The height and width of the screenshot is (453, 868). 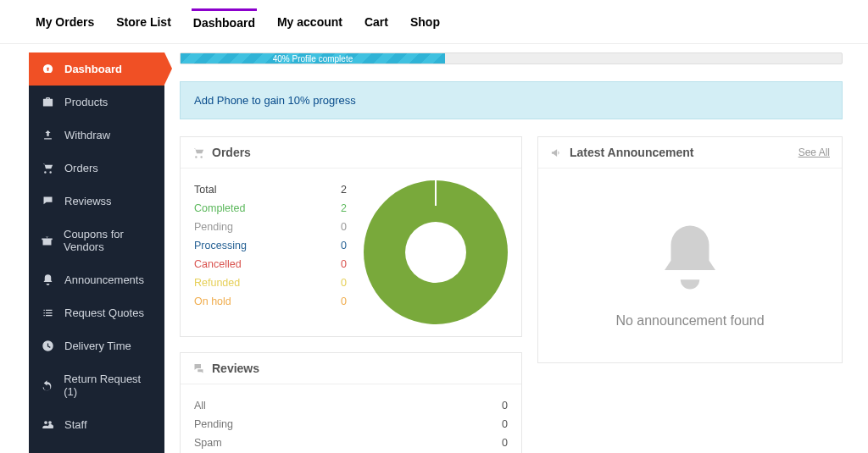 I want to click on sidebar-item-coupons: Coupons for Vendors, so click(x=97, y=240).